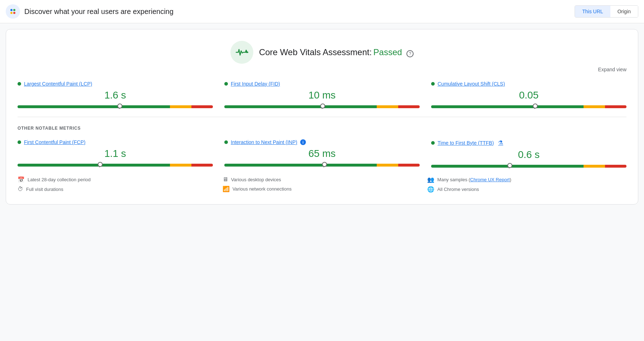 The image size is (644, 341). Describe the element at coordinates (181, 107) in the screenshot. I see `lcp-orange` at that location.